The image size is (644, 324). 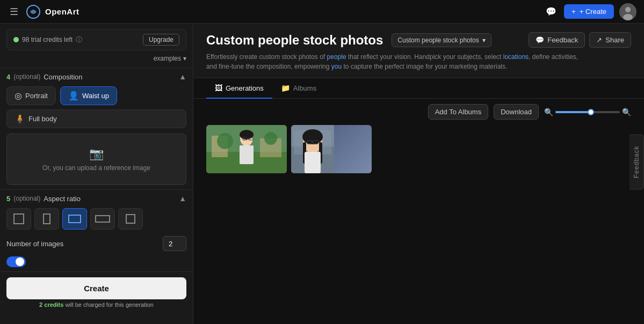 I want to click on zoom-slider-fill, so click(x=573, y=112).